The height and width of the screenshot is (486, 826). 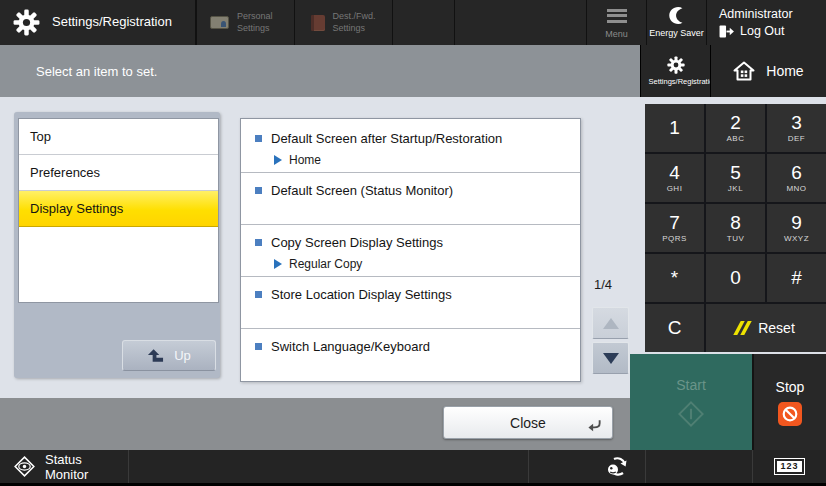 I want to click on setting-label: Store Location Display Settings, so click(x=362, y=294).